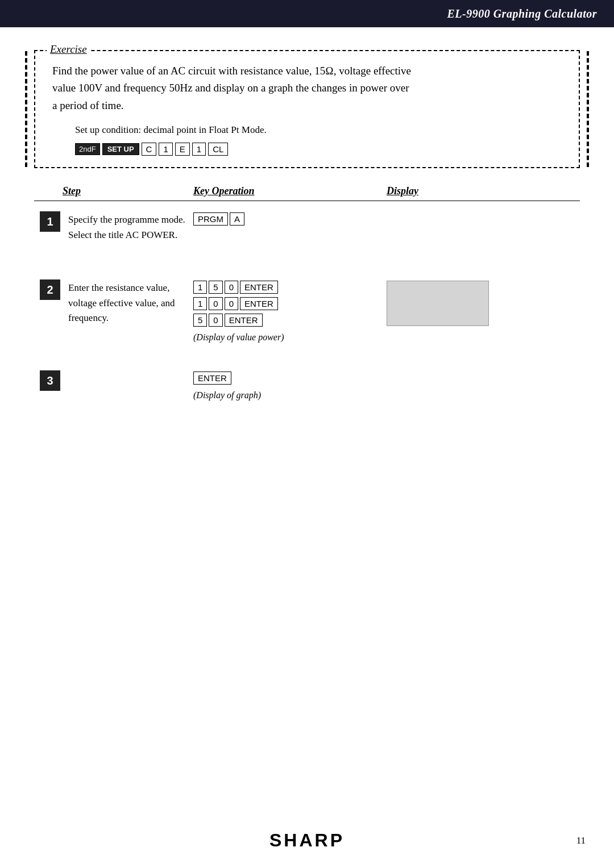 The height and width of the screenshot is (868, 614). What do you see at coordinates (114, 381) in the screenshot?
I see `step3-number-col: 3` at bounding box center [114, 381].